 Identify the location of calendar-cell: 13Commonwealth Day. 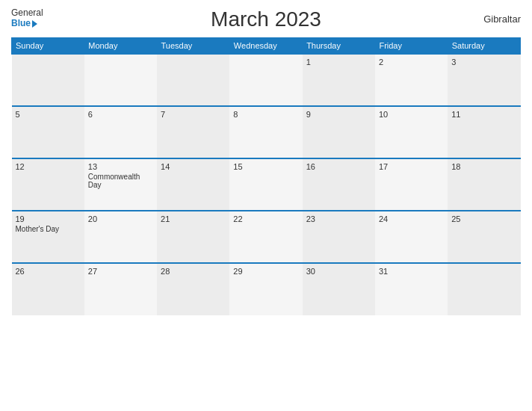
(121, 185).